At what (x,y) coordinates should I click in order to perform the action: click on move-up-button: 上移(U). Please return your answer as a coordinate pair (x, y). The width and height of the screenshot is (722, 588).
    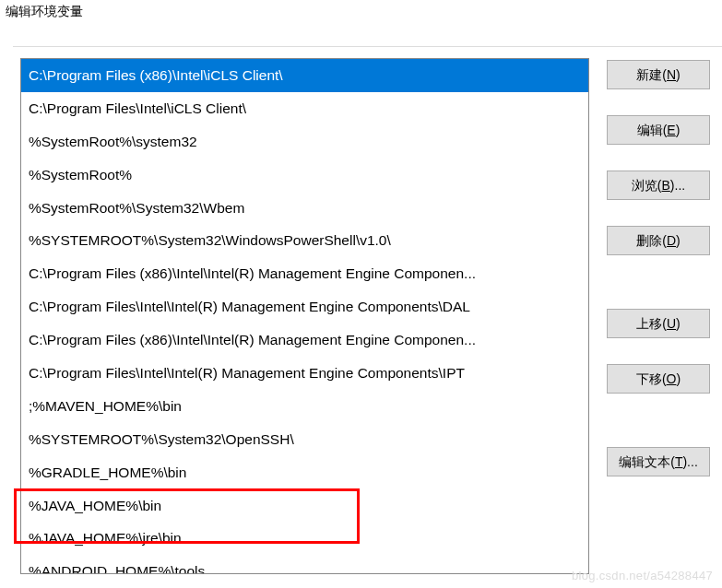
    Looking at the image, I should click on (658, 323).